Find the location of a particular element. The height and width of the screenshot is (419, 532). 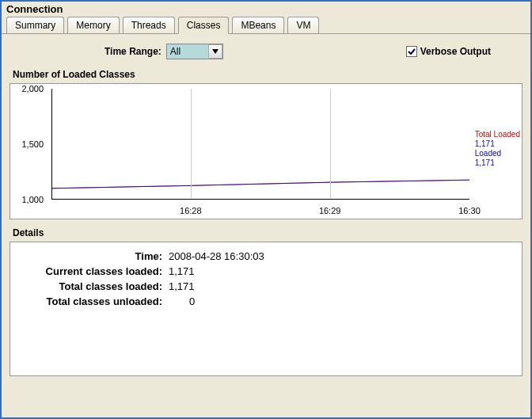

detail-value-current-loaded: 1,171 is located at coordinates (215, 271).